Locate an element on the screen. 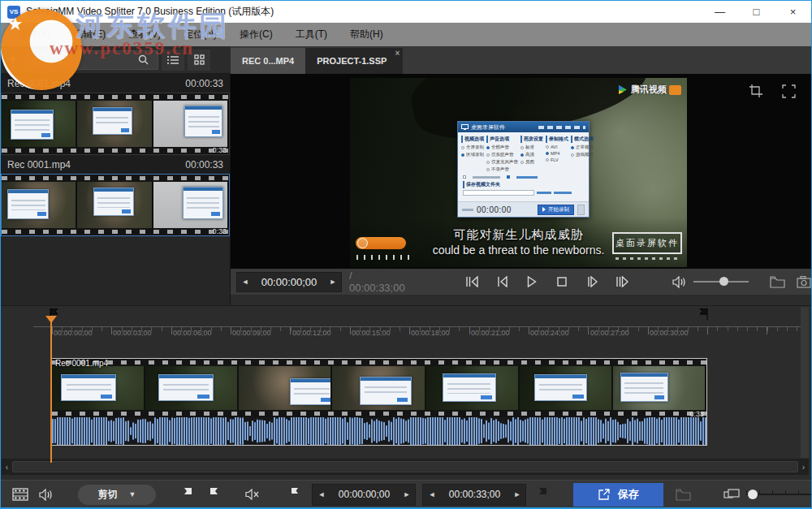 The image size is (812, 509). media-library-panel: Rec 0001.mp4 00:00:33 0:33 Rec 0001.mp4 … is located at coordinates (115, 190).